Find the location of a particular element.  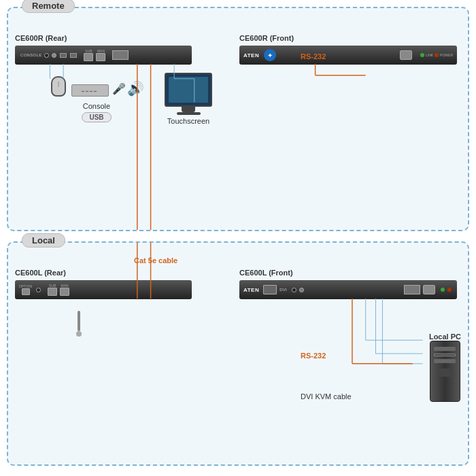

aten-logo-local: ATEN is located at coordinates (252, 290).